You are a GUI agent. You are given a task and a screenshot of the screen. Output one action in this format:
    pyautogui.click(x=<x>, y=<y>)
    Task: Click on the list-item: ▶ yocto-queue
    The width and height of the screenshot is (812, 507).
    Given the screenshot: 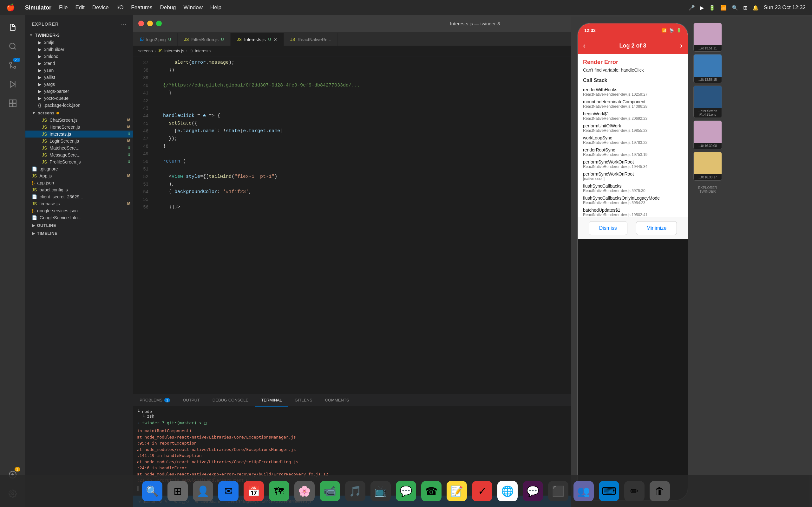 What is the action you would take?
    pyautogui.click(x=79, y=98)
    